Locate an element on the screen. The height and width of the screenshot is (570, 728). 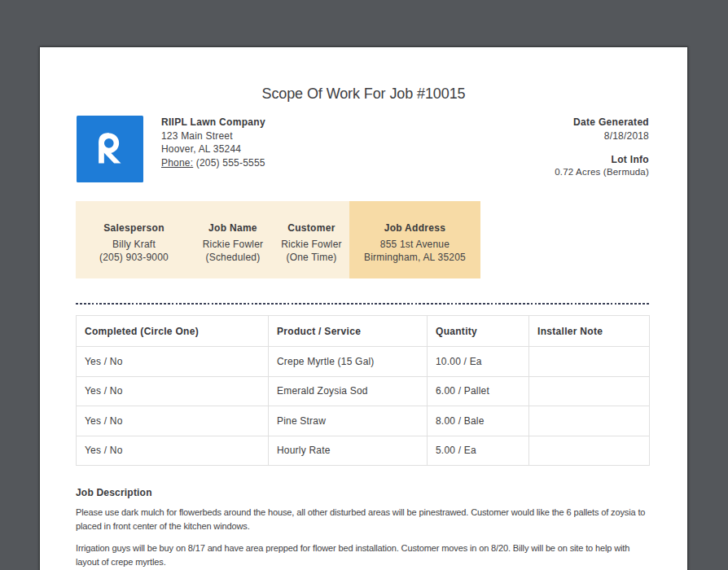
date-generated-label: Date Generated is located at coordinates (602, 122).